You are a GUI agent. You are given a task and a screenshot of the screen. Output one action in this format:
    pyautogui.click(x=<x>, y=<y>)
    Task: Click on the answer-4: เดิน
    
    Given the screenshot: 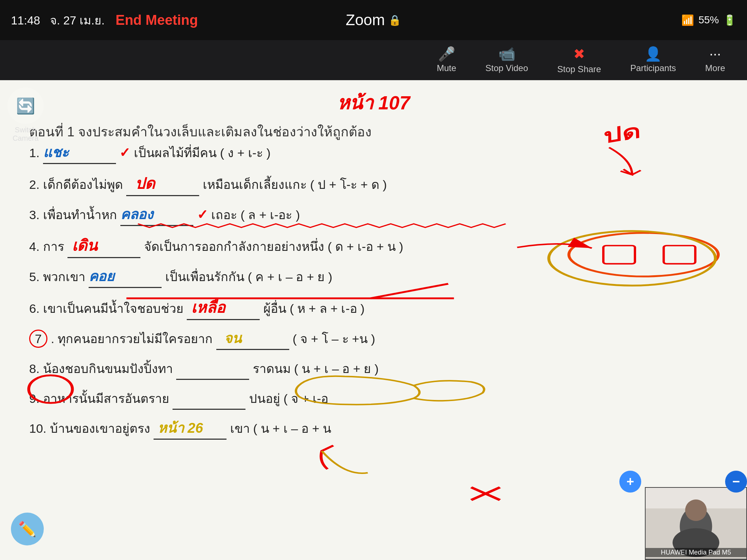 What is the action you would take?
    pyautogui.click(x=104, y=246)
    